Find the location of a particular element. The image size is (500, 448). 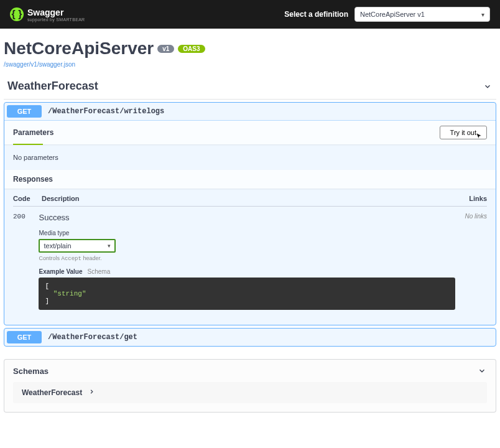

responses-table-head: Code Description Links is located at coordinates (250, 198).